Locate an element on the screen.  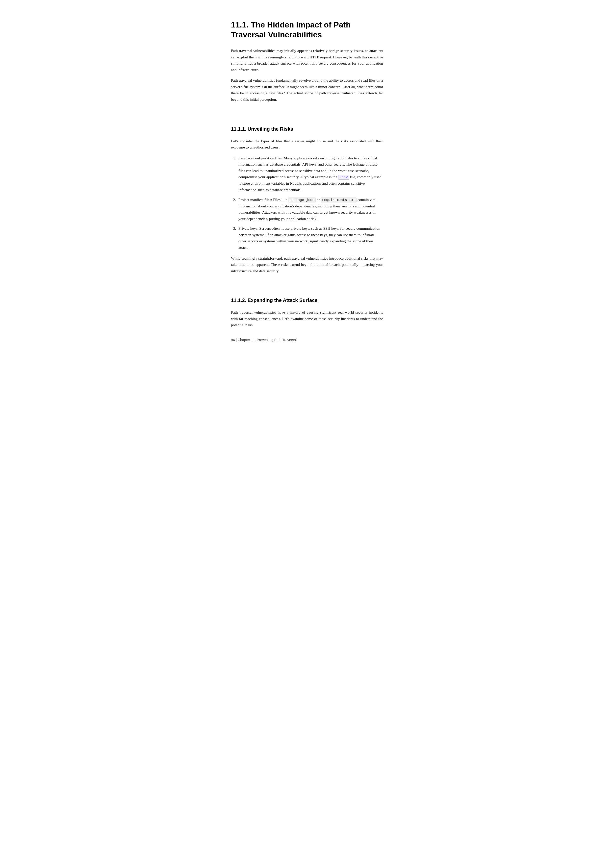
page-footer: 94 | Chapter 11. Preventing Path Travers… is located at coordinates (264, 340).